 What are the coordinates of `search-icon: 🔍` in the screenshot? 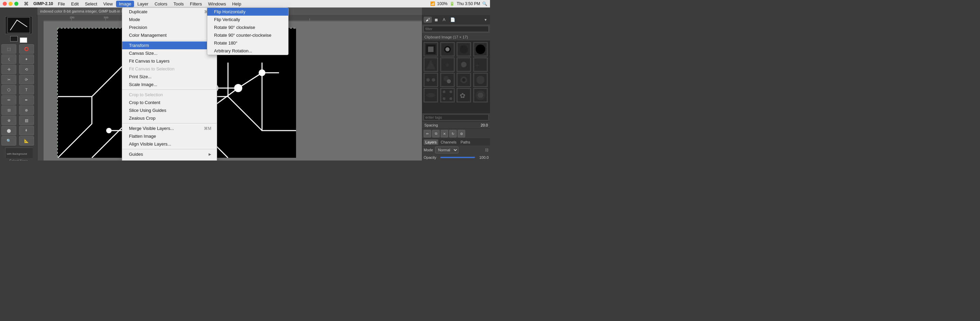 It's located at (485, 4).